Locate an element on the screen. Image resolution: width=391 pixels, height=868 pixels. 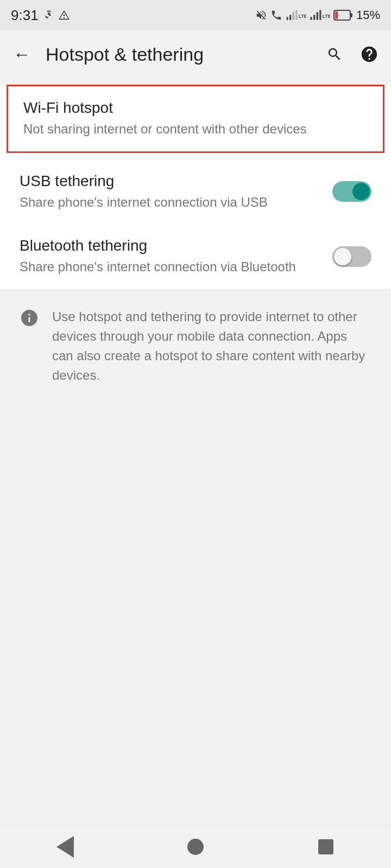
help-icon is located at coordinates (369, 54).